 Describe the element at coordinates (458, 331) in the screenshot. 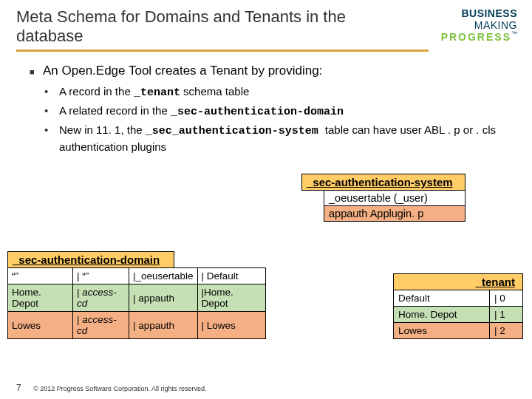

I see `table-row: Lowes | 2` at that location.